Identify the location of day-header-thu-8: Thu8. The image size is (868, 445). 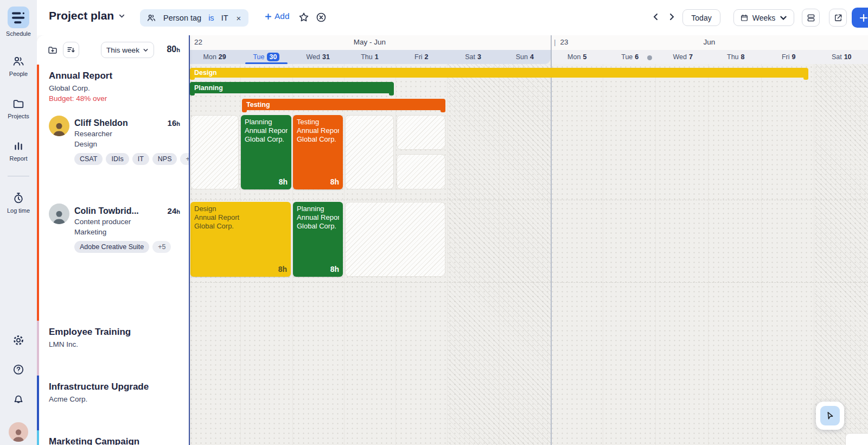
(736, 57).